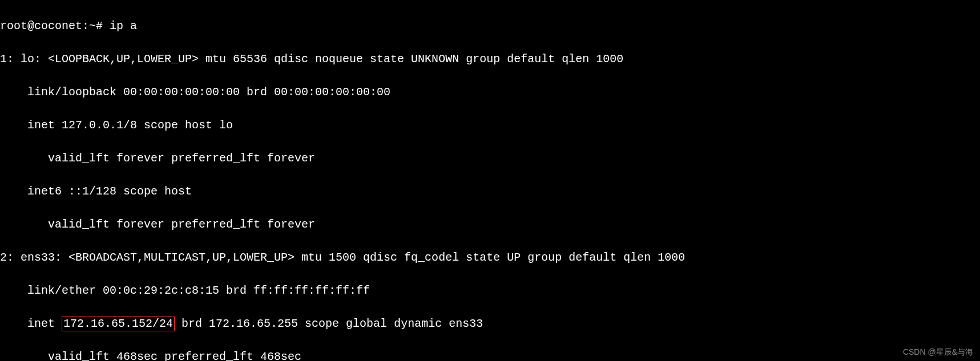 This screenshot has width=980, height=361. I want to click on iface-ens33-inet-line: inet 172.16.65.152/24 brd 172.16.65.255 …, so click(490, 324).